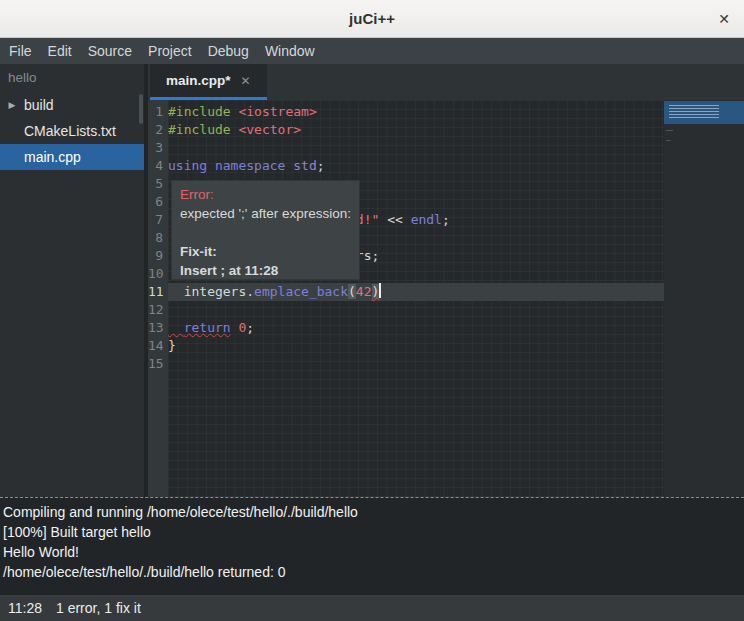  What do you see at coordinates (704, 112) in the screenshot?
I see `minimap-viewport` at bounding box center [704, 112].